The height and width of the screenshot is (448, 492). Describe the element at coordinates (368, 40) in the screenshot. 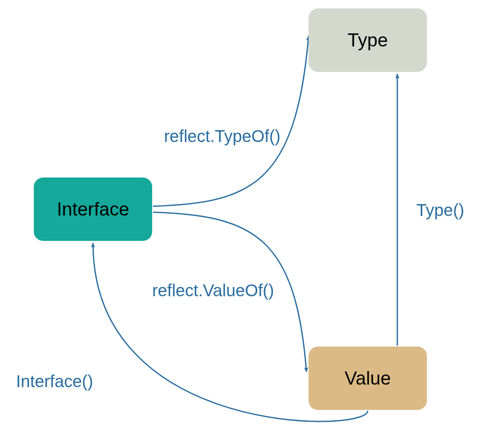

I see `node-type-label: Type` at that location.